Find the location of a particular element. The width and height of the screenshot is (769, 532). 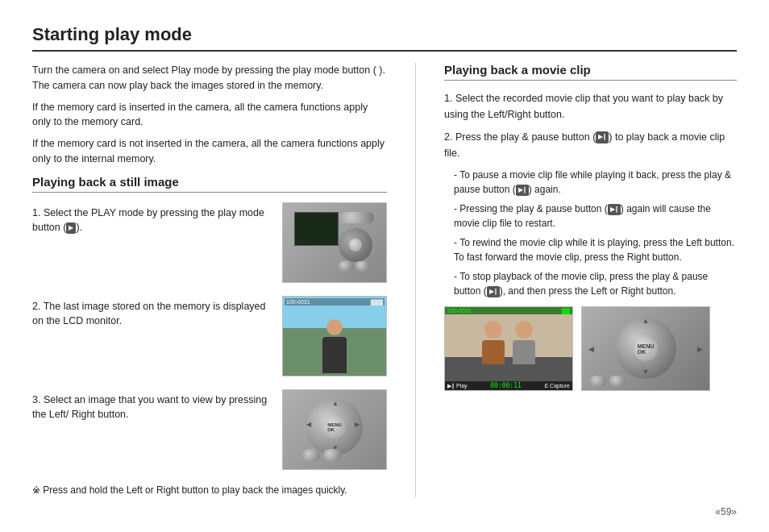

photo-lcd-inner: 100-0031 ▓▓▓ is located at coordinates (335, 336).